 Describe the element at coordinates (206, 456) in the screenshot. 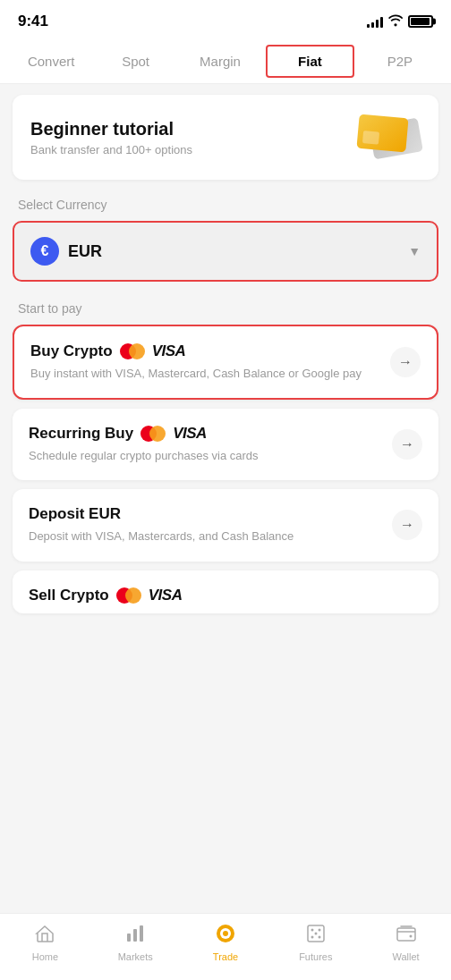

I see `recurring-buy-desc: Schedule regular crypto purchases via ca…` at that location.